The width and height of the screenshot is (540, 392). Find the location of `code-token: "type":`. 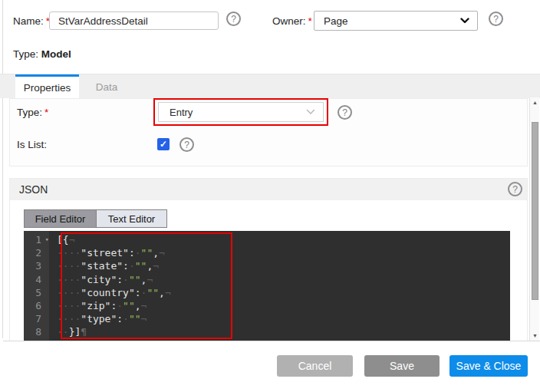

code-token: "type": is located at coordinates (101, 319).